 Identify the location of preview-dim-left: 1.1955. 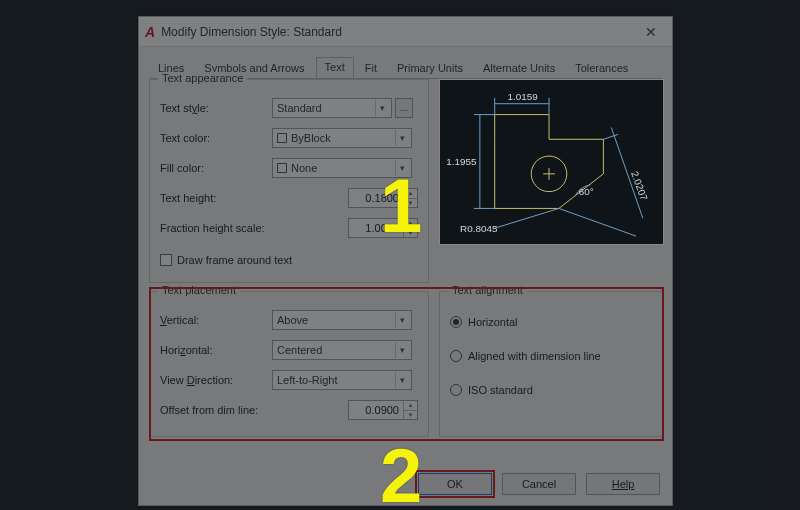
(462, 162).